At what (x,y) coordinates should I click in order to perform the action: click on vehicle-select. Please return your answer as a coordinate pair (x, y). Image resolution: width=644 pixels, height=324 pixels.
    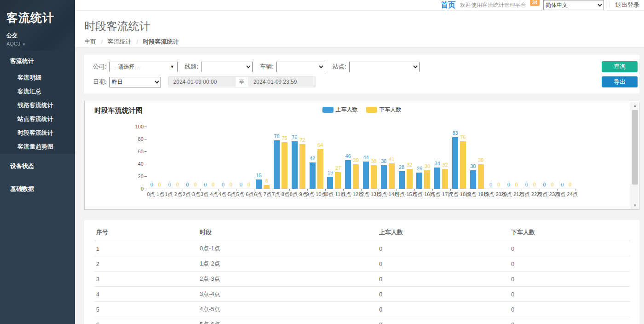
    Looking at the image, I should click on (301, 67).